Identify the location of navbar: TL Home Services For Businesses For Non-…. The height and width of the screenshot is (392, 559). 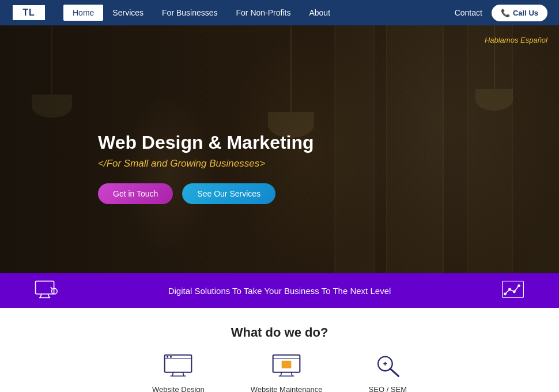
(280, 13).